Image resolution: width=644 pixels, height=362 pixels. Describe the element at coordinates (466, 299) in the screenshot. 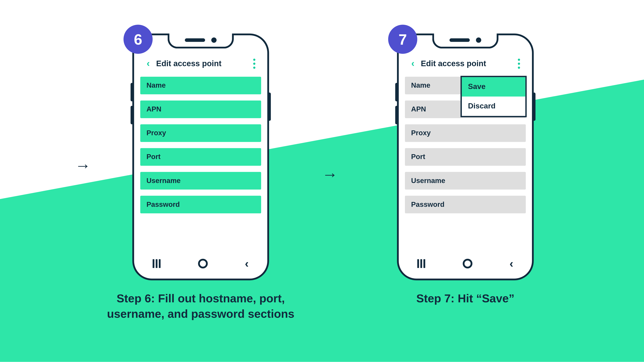

I see `step-7-caption: Step 7: Hit “Save”` at that location.